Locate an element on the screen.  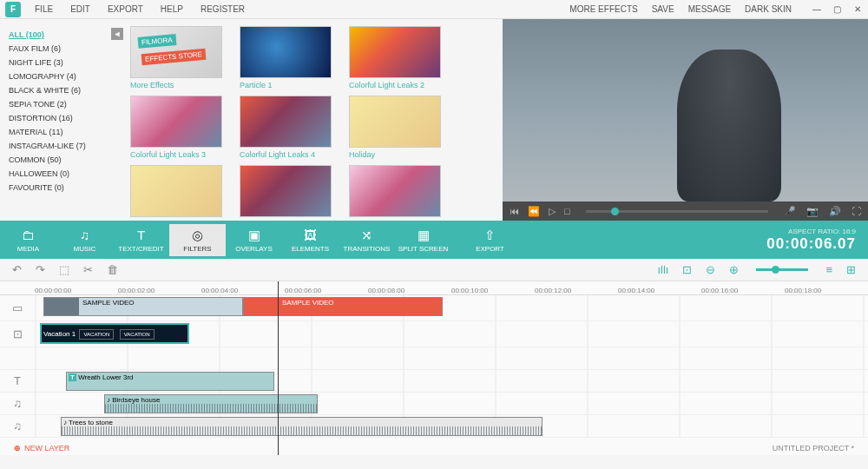
sidebar-collapse-icon: ◄ is located at coordinates (117, 34).